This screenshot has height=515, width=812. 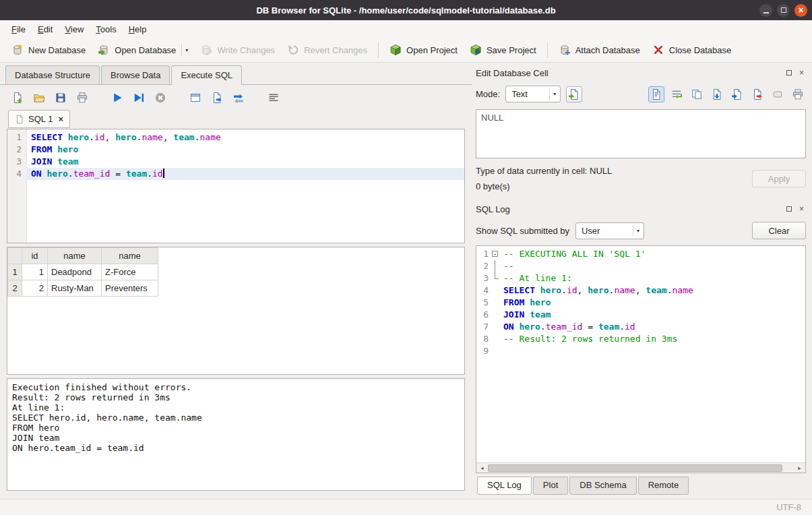 I want to click on copy-cell-button, so click(x=697, y=94).